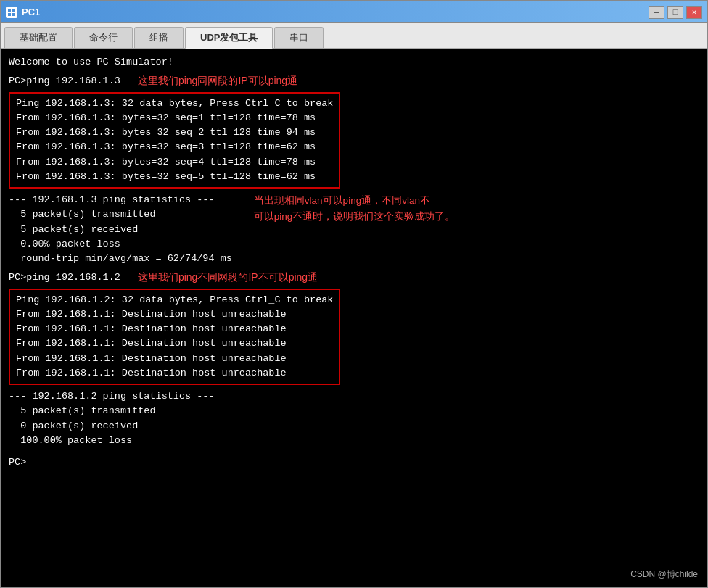  What do you see at coordinates (174, 177) in the screenshot?
I see `ping1-line-5: From 192.168.1.3: bytes=32 seq=5 ttl=128…` at bounding box center [174, 177].